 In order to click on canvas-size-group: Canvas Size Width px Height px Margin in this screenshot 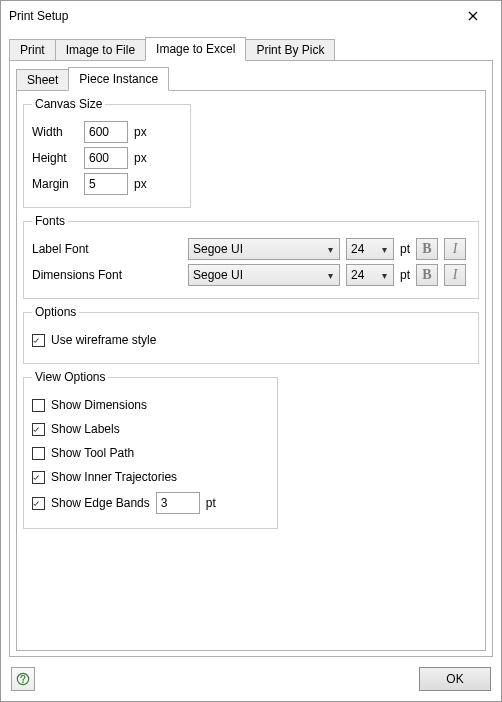, I will do `click(107, 152)`.